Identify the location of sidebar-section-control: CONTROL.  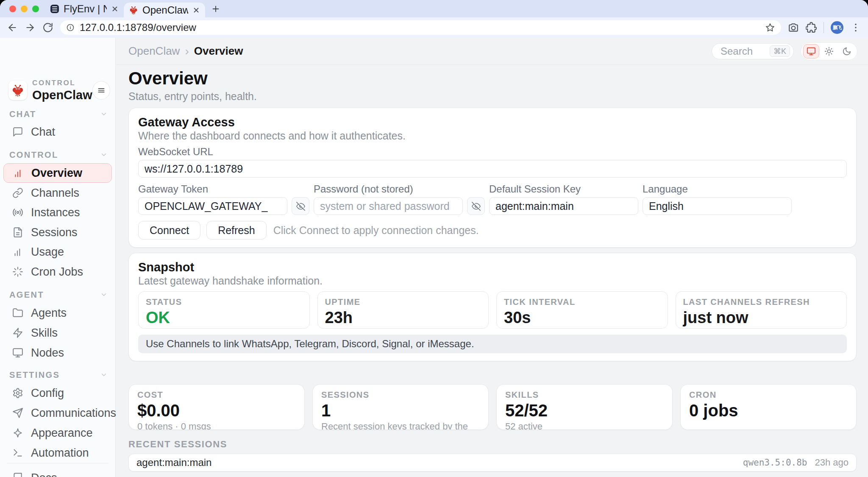
(58, 155).